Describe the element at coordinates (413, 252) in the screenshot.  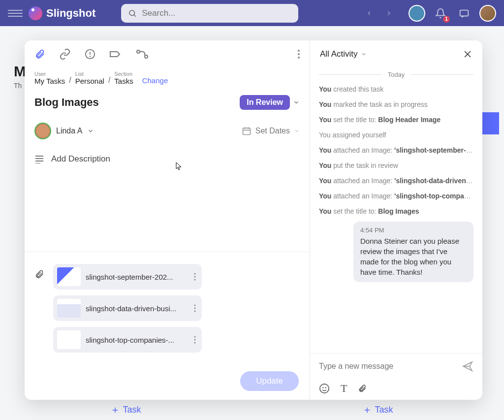
I see `message-bubble: 4:54 PM Donna Steiner can you please rev…` at that location.